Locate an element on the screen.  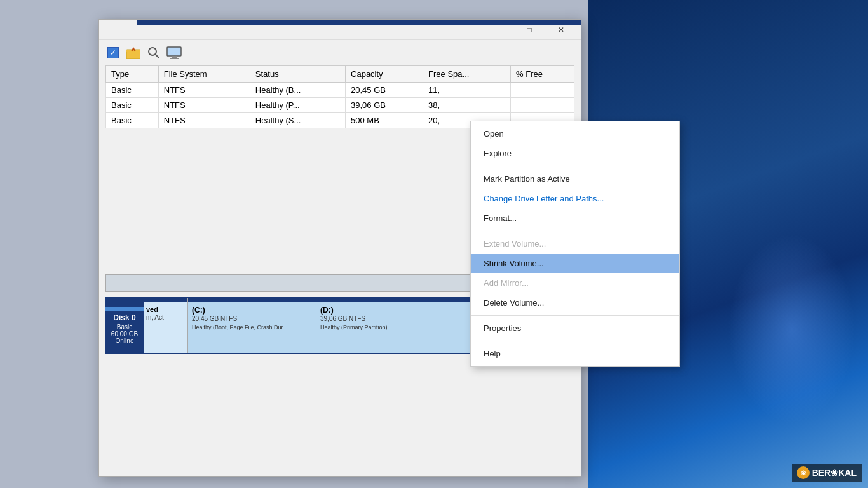
col-type: Type is located at coordinates (132, 74).